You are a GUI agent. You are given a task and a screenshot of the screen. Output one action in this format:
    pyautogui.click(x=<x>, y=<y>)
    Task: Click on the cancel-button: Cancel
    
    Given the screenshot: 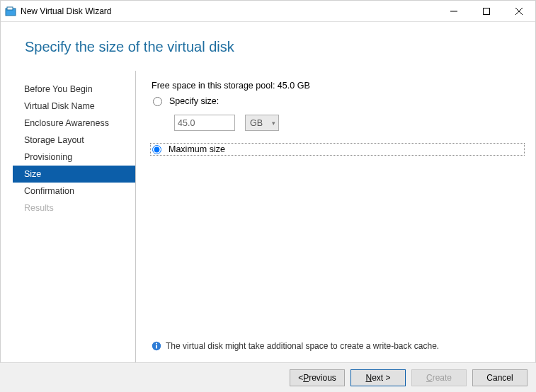 What is the action you would take?
    pyautogui.click(x=500, y=378)
    